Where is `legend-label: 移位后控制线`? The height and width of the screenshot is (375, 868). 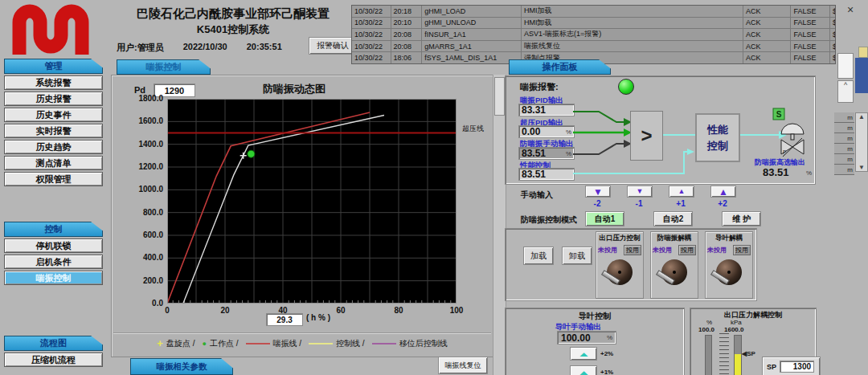 legend-label: 移位后控制线 is located at coordinates (424, 344).